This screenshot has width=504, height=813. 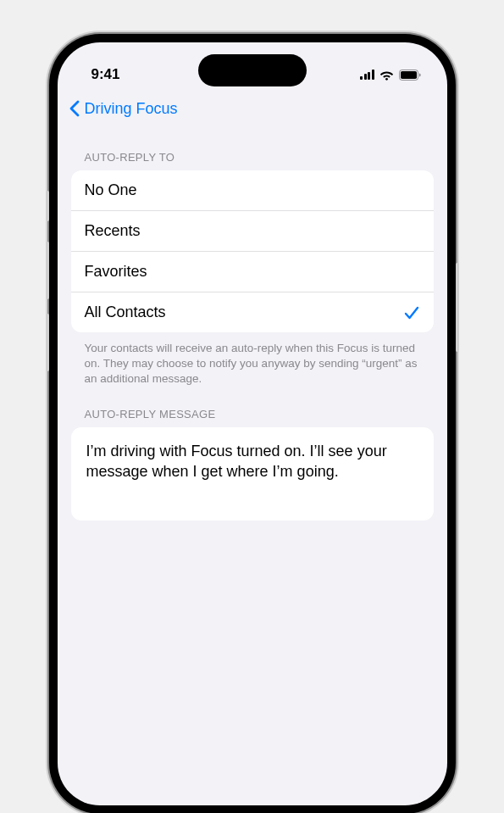 What do you see at coordinates (75, 109) in the screenshot?
I see `chevron-left-icon` at bounding box center [75, 109].